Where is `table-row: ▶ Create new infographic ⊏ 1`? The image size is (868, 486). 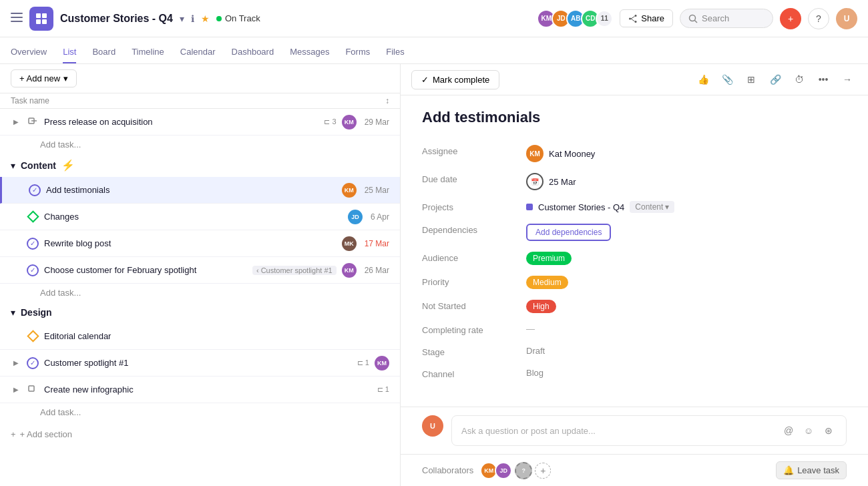
table-row: ▶ Create new infographic ⊏ 1 is located at coordinates (200, 390).